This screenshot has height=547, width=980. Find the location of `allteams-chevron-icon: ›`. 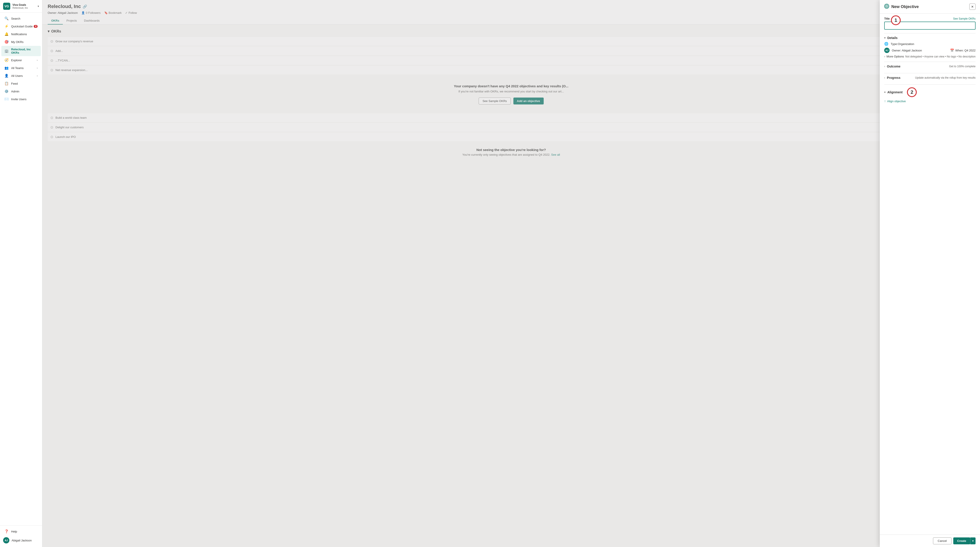

allteams-chevron-icon: › is located at coordinates (37, 68).